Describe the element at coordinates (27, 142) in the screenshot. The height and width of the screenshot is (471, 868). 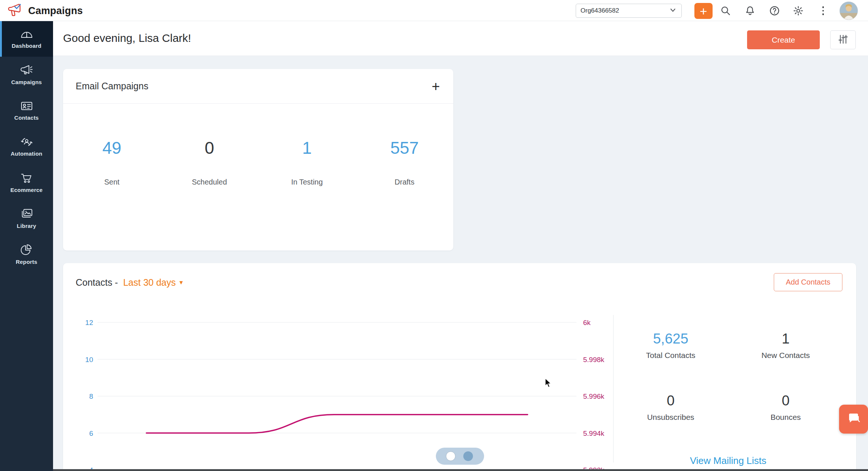
I see `people-sync-icon` at that location.